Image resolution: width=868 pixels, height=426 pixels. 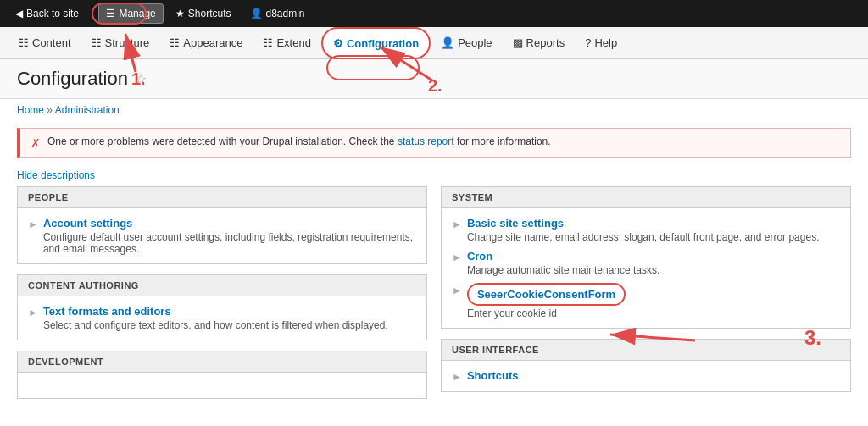 What do you see at coordinates (33, 224) in the screenshot?
I see `item-arrow-icon: ►` at bounding box center [33, 224].